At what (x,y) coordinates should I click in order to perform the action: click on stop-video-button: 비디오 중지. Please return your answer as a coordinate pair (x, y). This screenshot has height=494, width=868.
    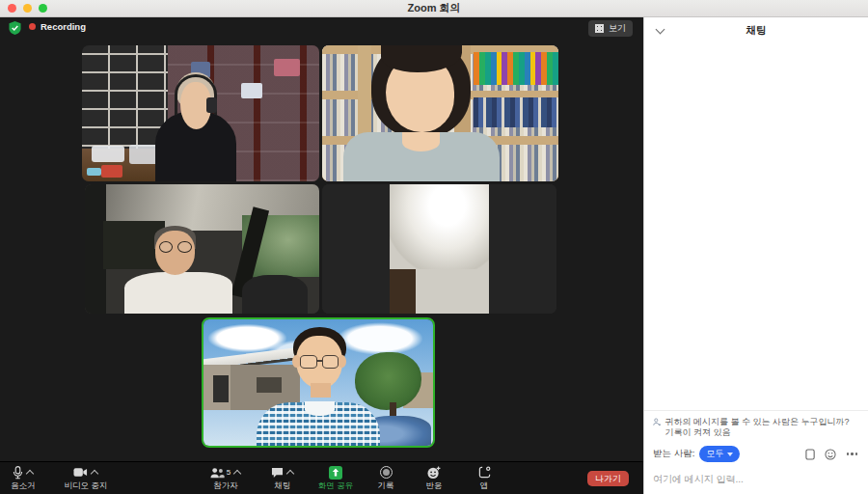
    Looking at the image, I should click on (86, 479).